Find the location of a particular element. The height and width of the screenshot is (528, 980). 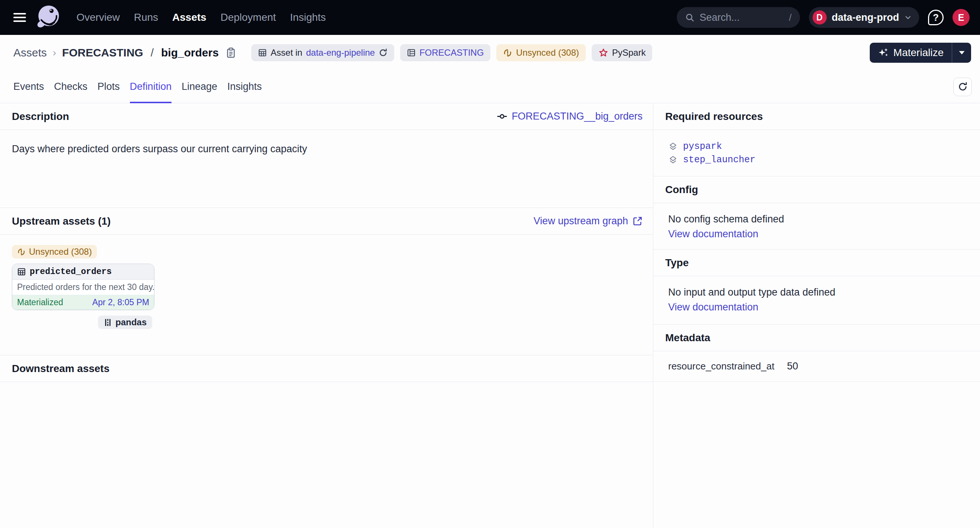

required-resources-list: pyspark step_launcher is located at coordinates (816, 153).